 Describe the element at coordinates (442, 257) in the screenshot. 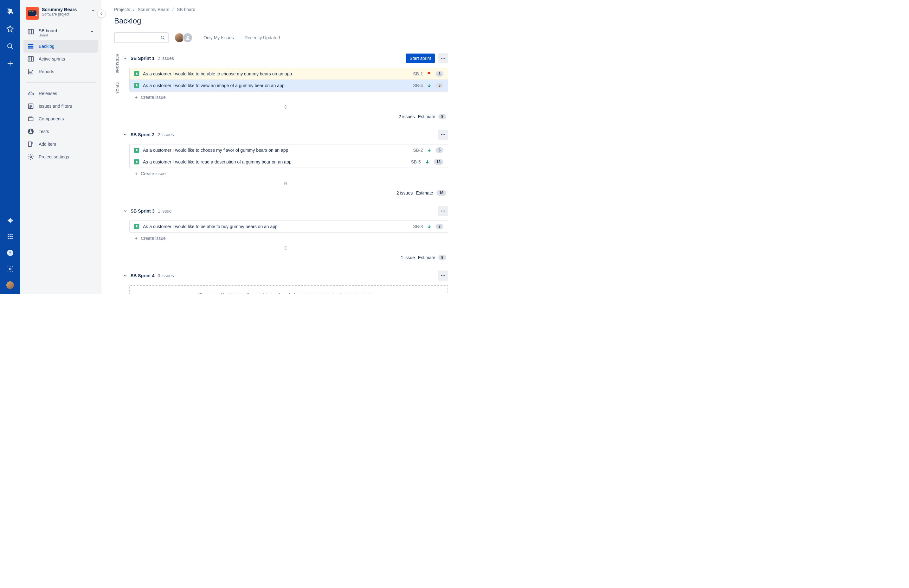

I see `estimate-badge: 8` at that location.